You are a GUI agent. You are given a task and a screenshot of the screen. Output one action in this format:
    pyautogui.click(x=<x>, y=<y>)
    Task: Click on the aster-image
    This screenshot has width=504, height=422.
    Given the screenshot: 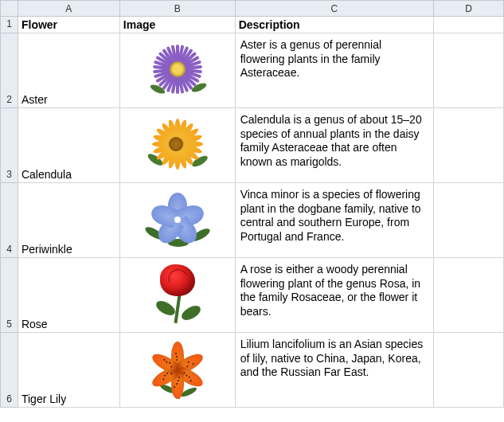 What is the action you would take?
    pyautogui.click(x=178, y=69)
    